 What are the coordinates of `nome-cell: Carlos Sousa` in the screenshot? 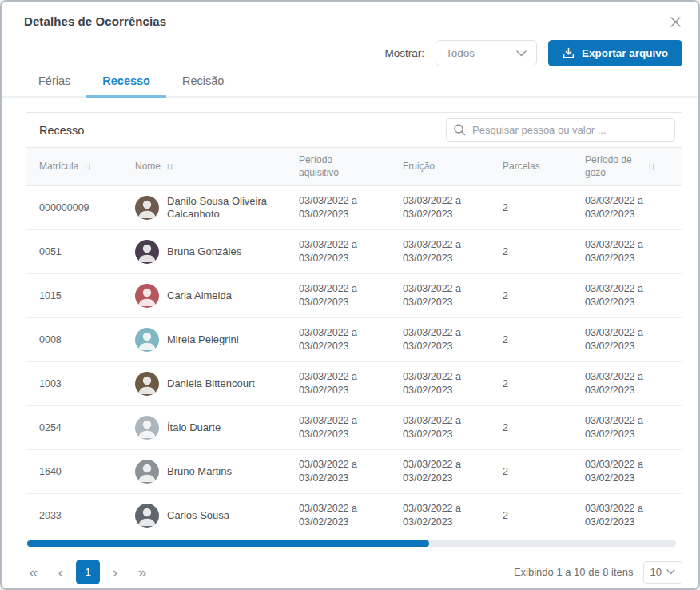 It's located at (205, 516).